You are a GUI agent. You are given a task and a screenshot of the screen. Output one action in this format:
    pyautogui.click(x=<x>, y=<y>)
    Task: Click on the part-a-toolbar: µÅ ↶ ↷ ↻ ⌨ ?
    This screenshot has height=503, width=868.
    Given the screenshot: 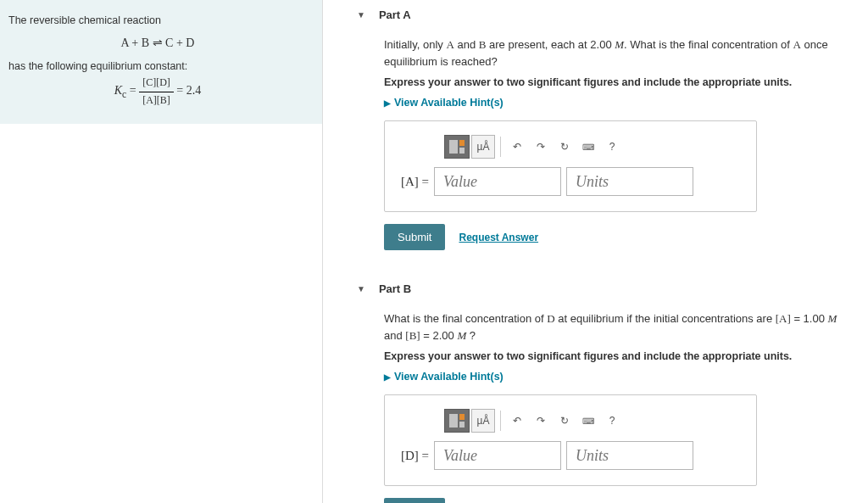 What is the action you would take?
    pyautogui.click(x=594, y=147)
    